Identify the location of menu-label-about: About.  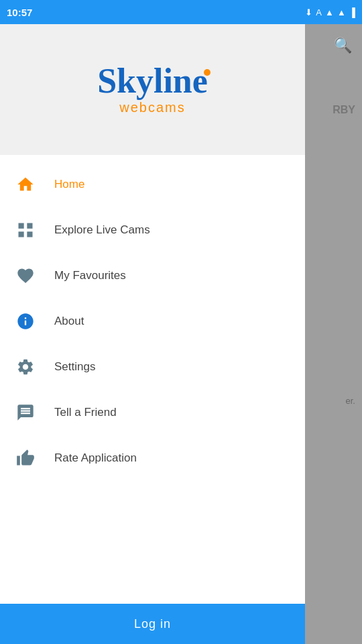
(69, 321).